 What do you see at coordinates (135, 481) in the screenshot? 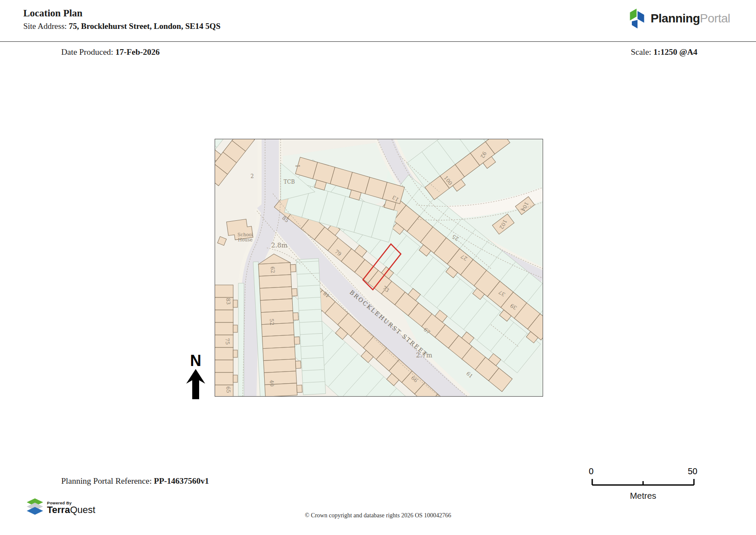
I see `planning-portal-reference: Planning Portal Reference: PP-14637560v1` at bounding box center [135, 481].